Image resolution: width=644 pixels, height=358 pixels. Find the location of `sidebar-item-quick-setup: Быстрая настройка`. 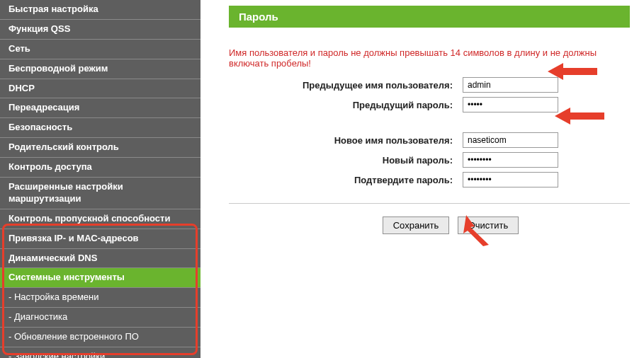

sidebar-item-quick-setup: Быстрая настройка is located at coordinates (101, 10).